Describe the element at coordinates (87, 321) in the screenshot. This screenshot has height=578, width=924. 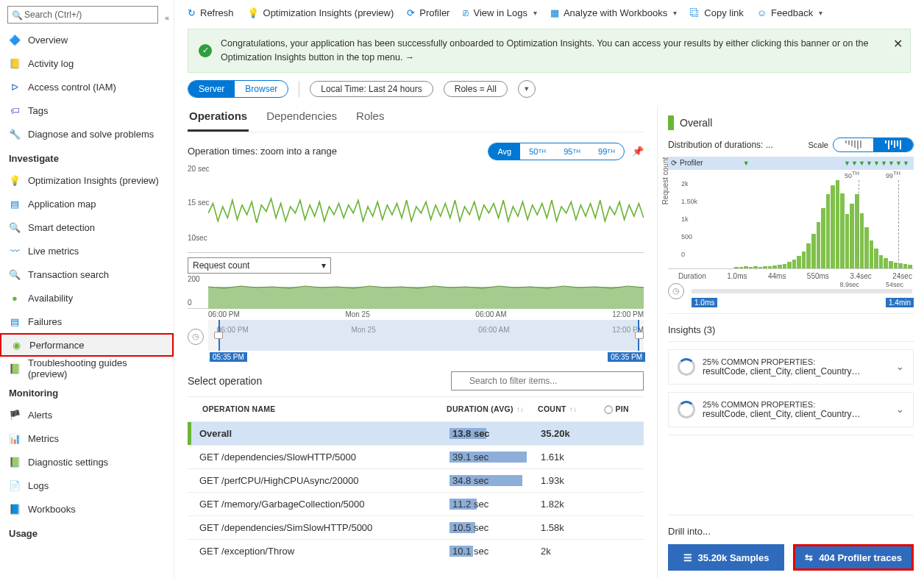
I see `nav-failures: ▤Failures` at that location.